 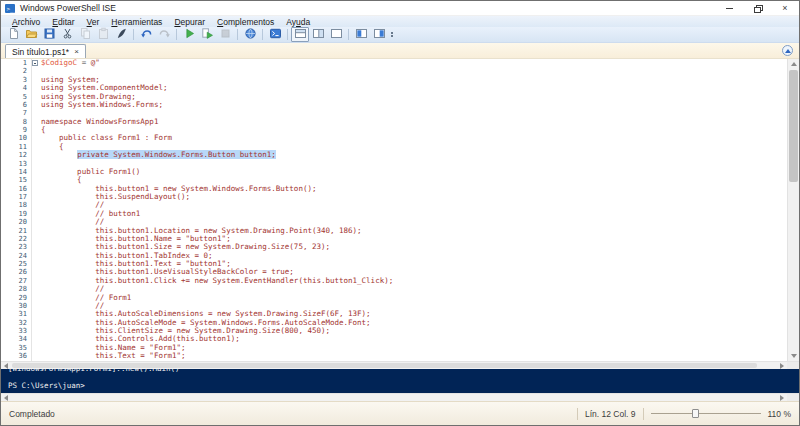 What do you see at coordinates (31, 34) in the screenshot?
I see `open-script-button` at bounding box center [31, 34].